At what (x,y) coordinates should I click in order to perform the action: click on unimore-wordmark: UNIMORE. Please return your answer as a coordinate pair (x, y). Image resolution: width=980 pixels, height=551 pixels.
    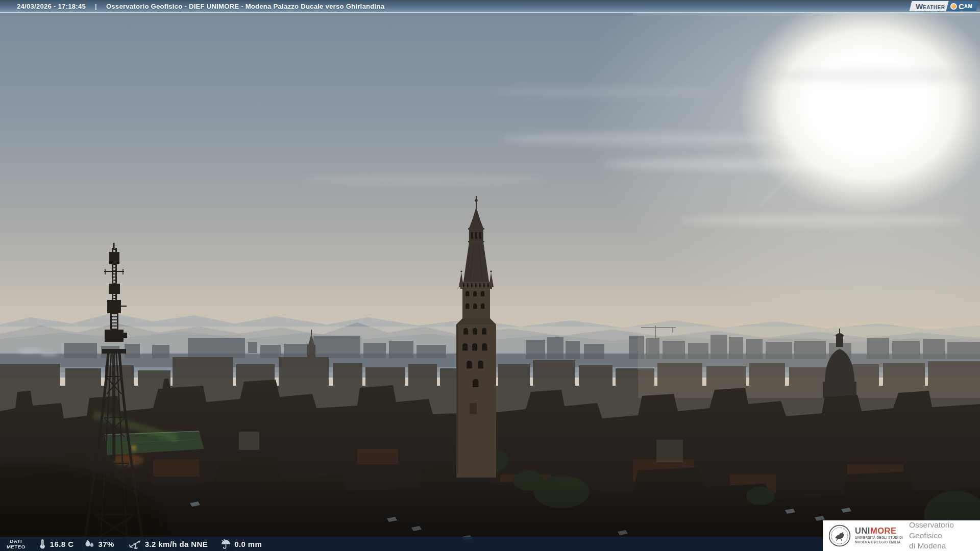
    Looking at the image, I should click on (879, 531).